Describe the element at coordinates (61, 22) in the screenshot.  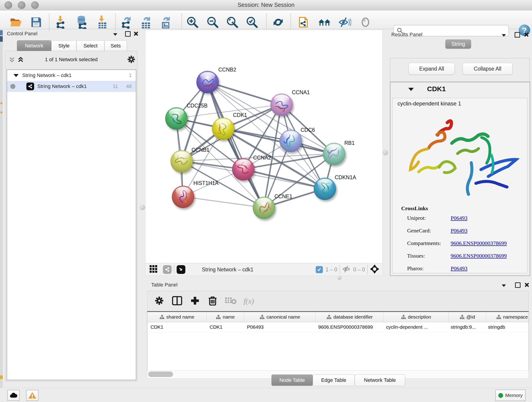
I see `import-network-file-icon` at that location.